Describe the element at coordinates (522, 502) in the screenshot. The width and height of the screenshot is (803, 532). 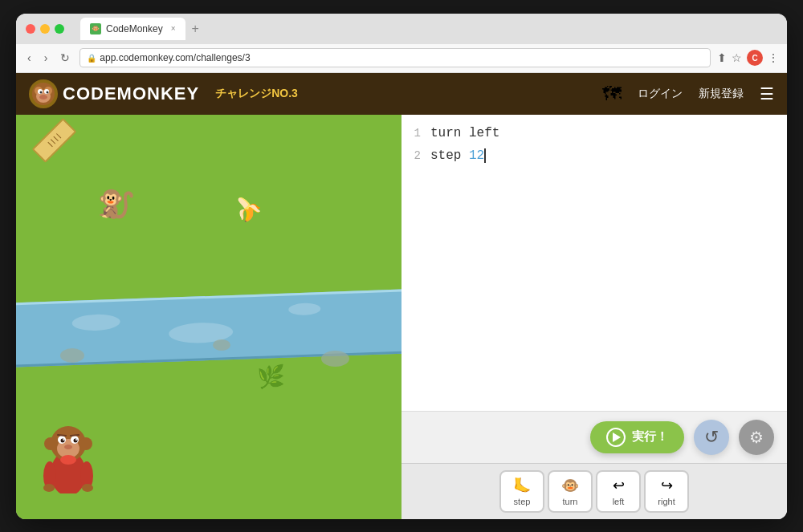
I see `step-label: step` at that location.